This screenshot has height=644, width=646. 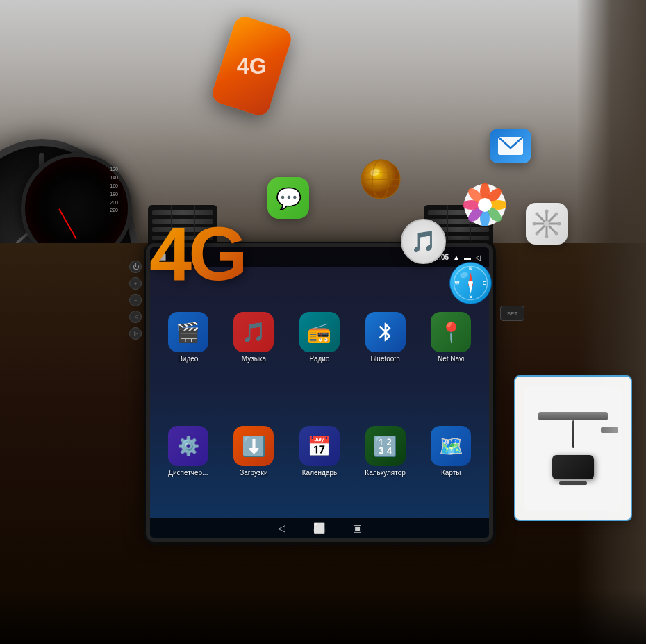 What do you see at coordinates (478, 257) in the screenshot?
I see `back-nav-icon: ◁` at bounding box center [478, 257].